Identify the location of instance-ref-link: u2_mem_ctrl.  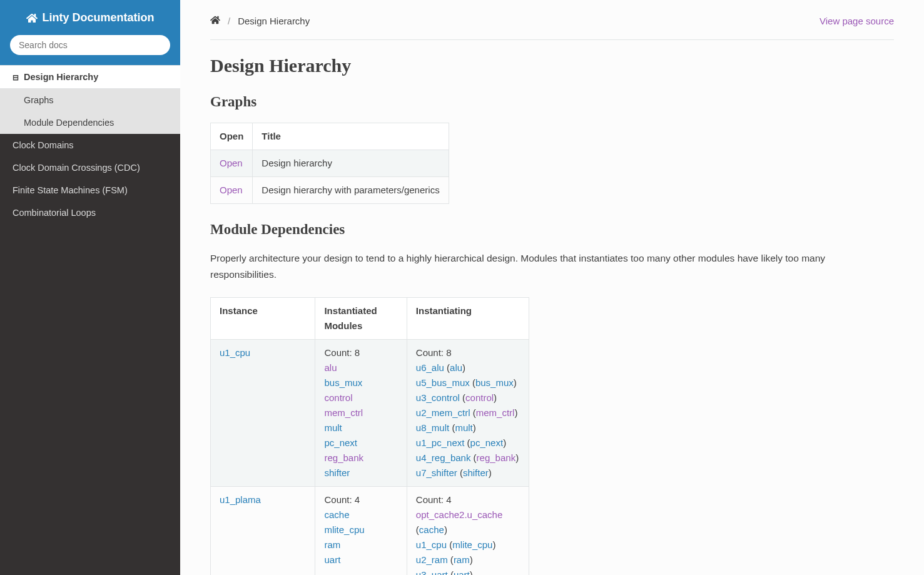
(443, 413).